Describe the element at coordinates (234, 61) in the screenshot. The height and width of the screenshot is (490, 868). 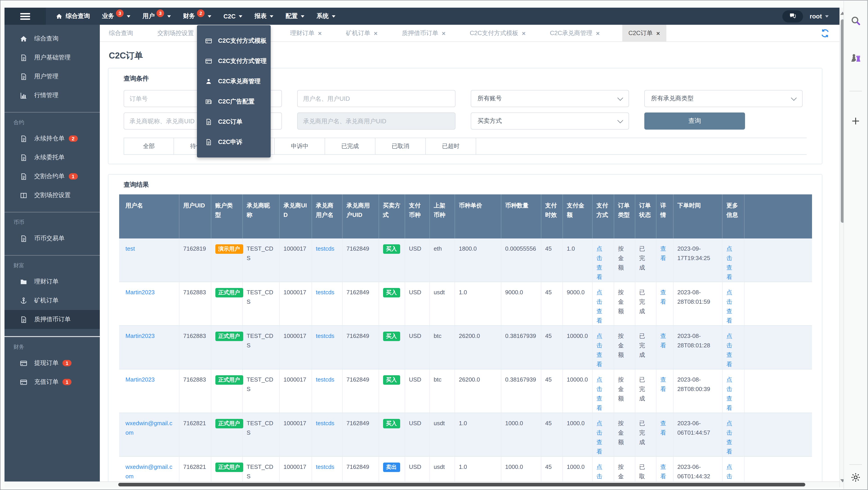
I see `menu-item-pay-mgmt: C2C支付方式管理` at that location.